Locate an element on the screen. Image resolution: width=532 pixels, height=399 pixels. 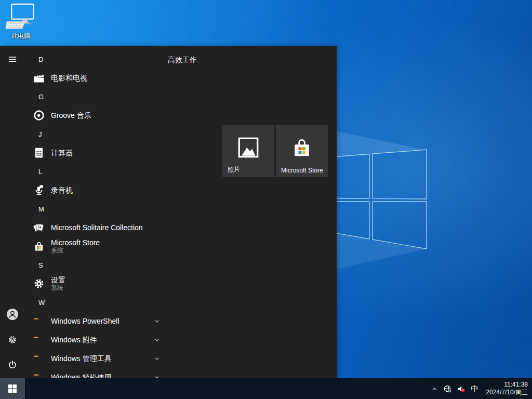
rail-button-settings is located at coordinates (12, 341).